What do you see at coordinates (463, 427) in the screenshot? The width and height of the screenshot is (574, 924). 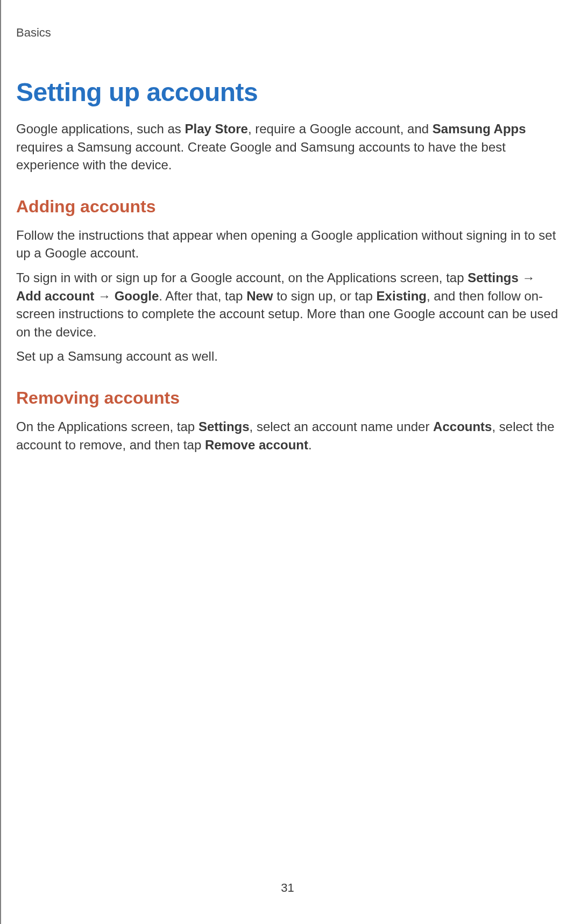 I see `bold-text: Accounts` at bounding box center [463, 427].